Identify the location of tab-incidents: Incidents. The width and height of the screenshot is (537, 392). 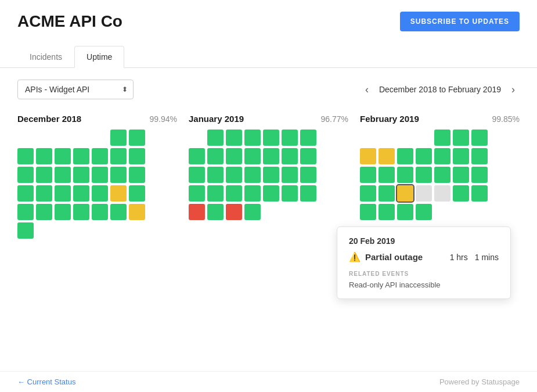
(46, 57).